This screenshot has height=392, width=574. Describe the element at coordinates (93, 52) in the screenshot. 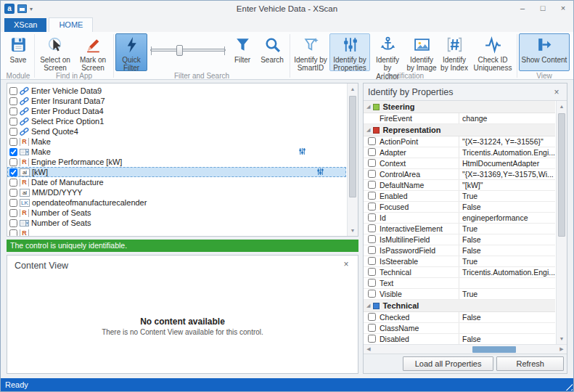

I see `mark-on-screen-button: Mark on Screen` at that location.